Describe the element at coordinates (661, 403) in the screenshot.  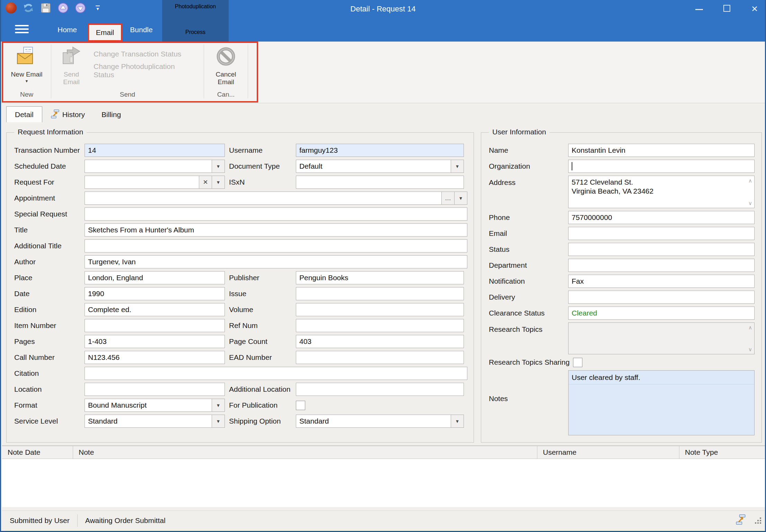
I see `notes-list: User cleared by staff.` at that location.